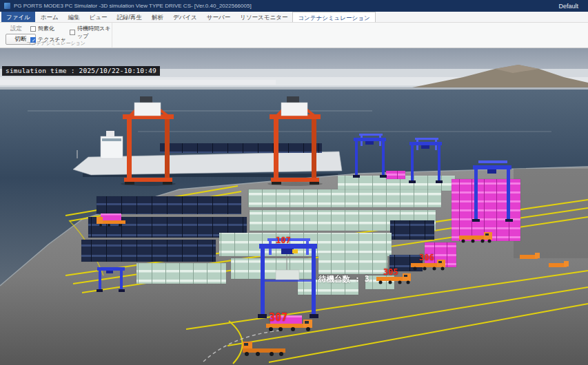 This screenshot has height=365, width=588. I want to click on profile-selector: Default, so click(571, 6).